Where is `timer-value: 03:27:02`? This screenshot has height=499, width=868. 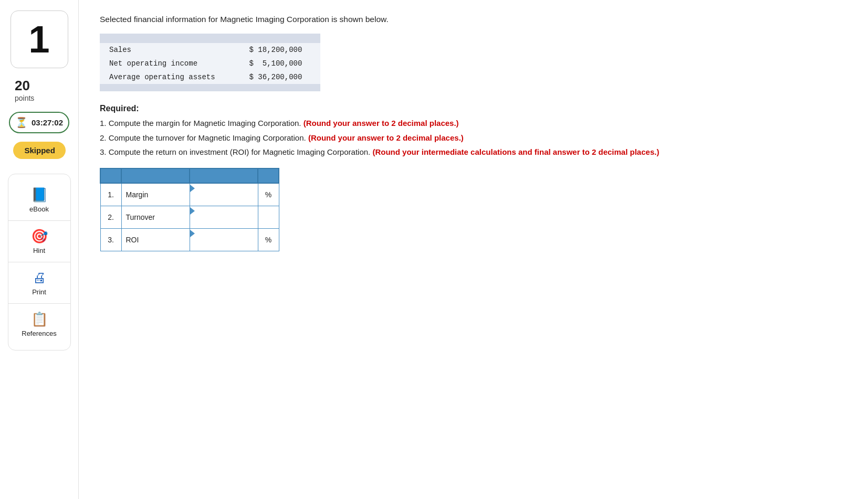
timer-value: 03:27:02 is located at coordinates (47, 123).